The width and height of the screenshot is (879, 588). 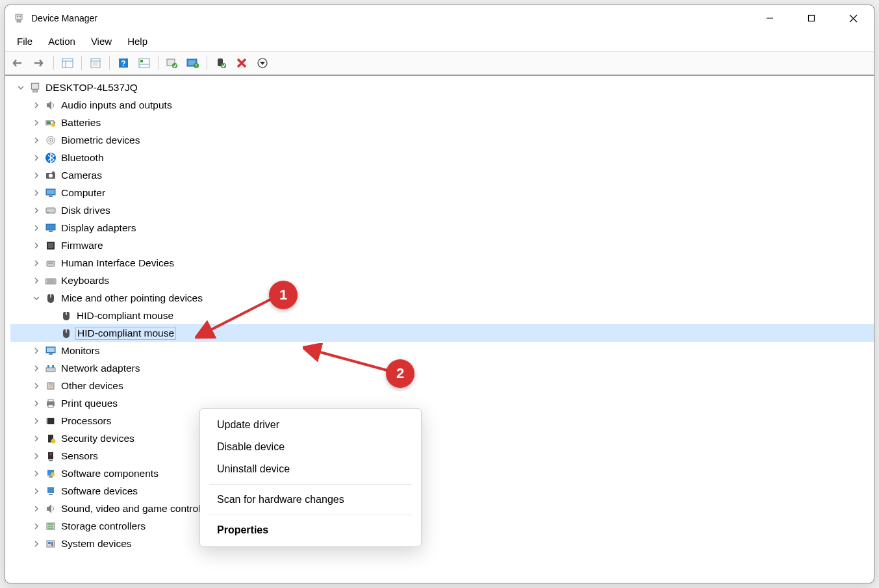 I want to click on toolbar-forward-button, so click(x=40, y=63).